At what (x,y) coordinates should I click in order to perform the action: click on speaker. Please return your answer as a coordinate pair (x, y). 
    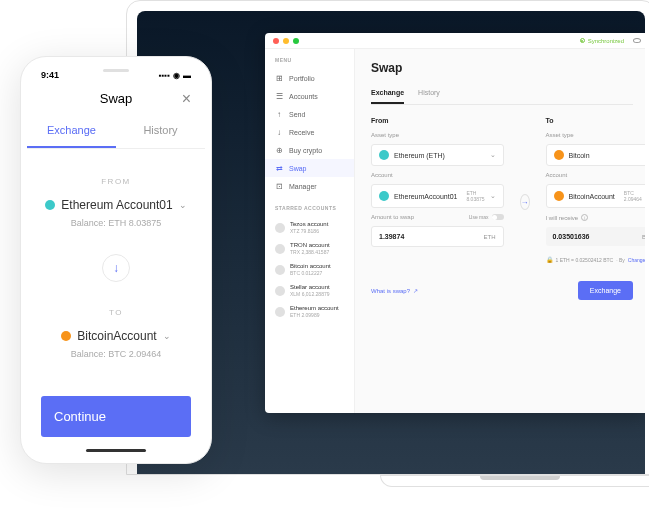
    Looking at the image, I should click on (116, 70).